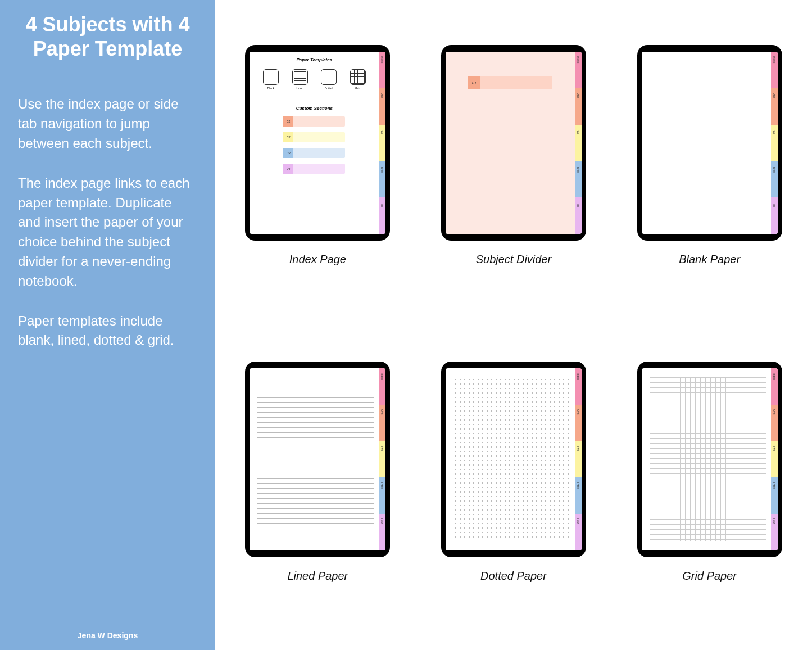  What do you see at coordinates (300, 88) in the screenshot?
I see `template-label: Lined` at bounding box center [300, 88].